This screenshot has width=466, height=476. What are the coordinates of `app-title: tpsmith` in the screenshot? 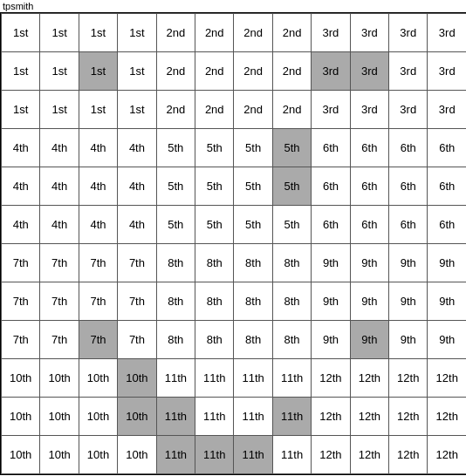 It's located at (17, 6).